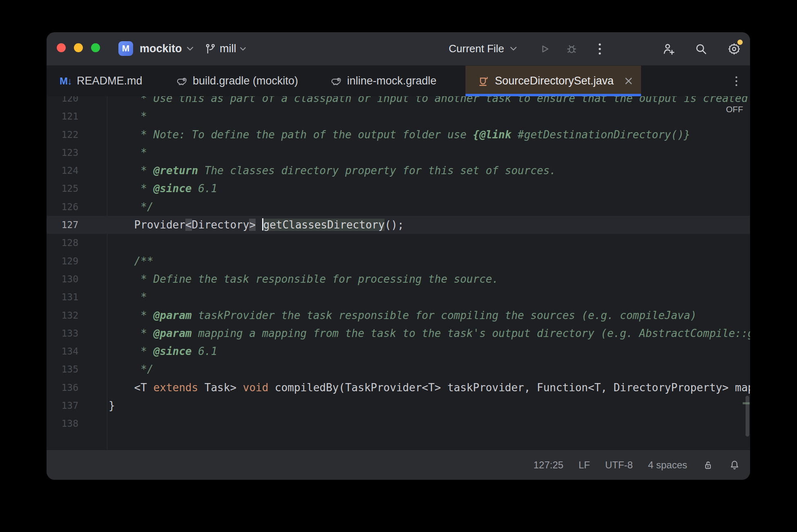 The image size is (797, 532). I want to click on editor-off-hint: OFF, so click(735, 109).